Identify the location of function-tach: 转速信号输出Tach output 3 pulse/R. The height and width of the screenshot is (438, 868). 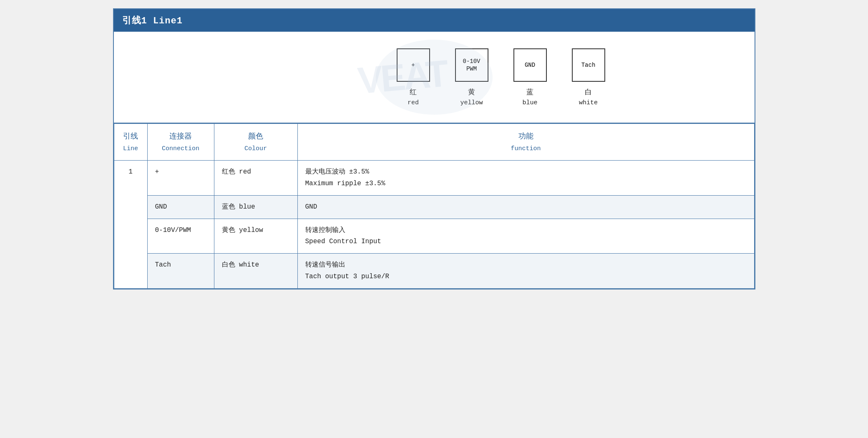
(526, 271).